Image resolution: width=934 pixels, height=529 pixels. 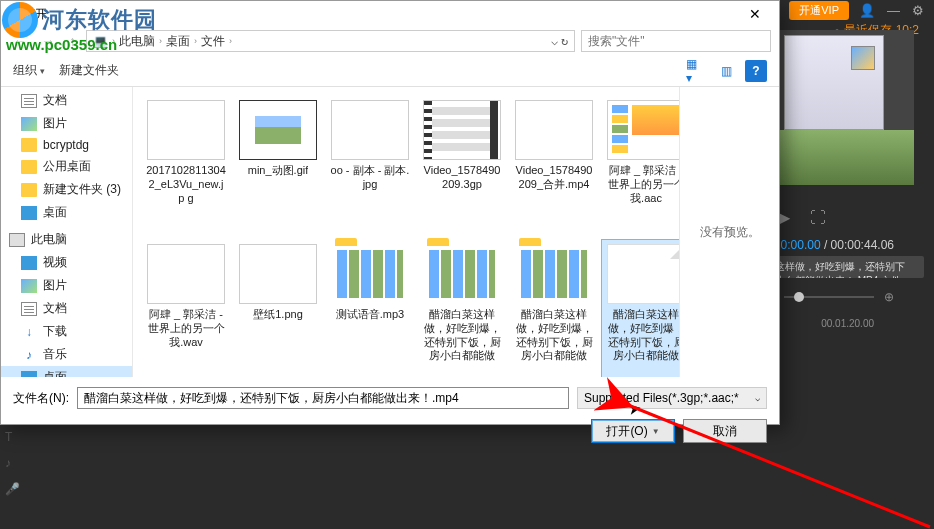 What do you see at coordinates (846, 108) in the screenshot?
I see `preview-panel` at bounding box center [846, 108].